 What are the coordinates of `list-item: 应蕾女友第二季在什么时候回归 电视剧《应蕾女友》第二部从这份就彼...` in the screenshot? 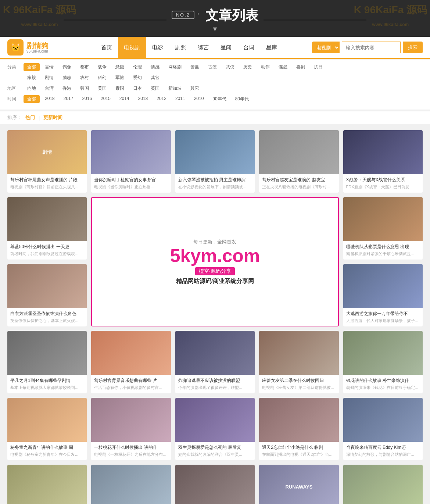 It's located at (299, 362).